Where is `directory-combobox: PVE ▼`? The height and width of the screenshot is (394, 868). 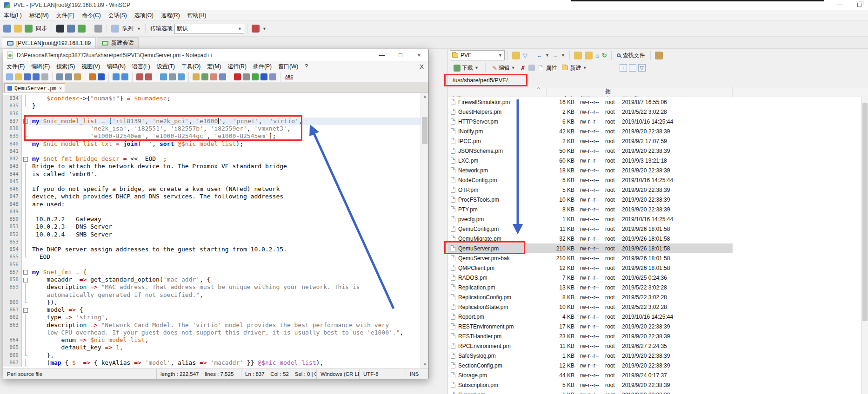 directory-combobox: PVE ▼ is located at coordinates (477, 55).